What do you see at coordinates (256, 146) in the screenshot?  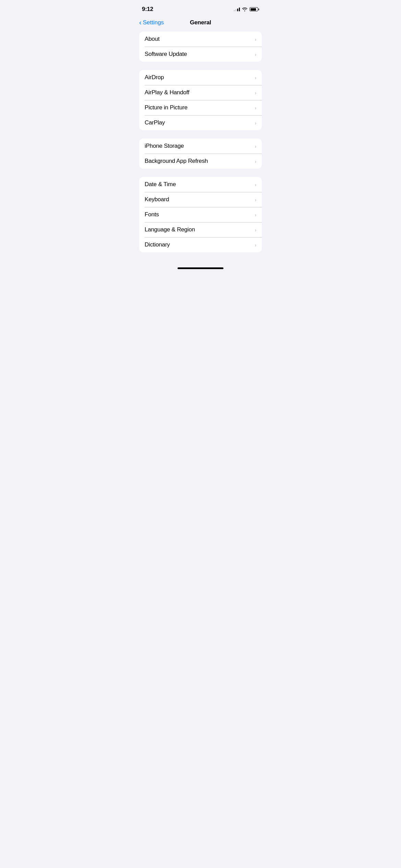 I see `iphone-storage-chevron-icon: ›` at bounding box center [256, 146].